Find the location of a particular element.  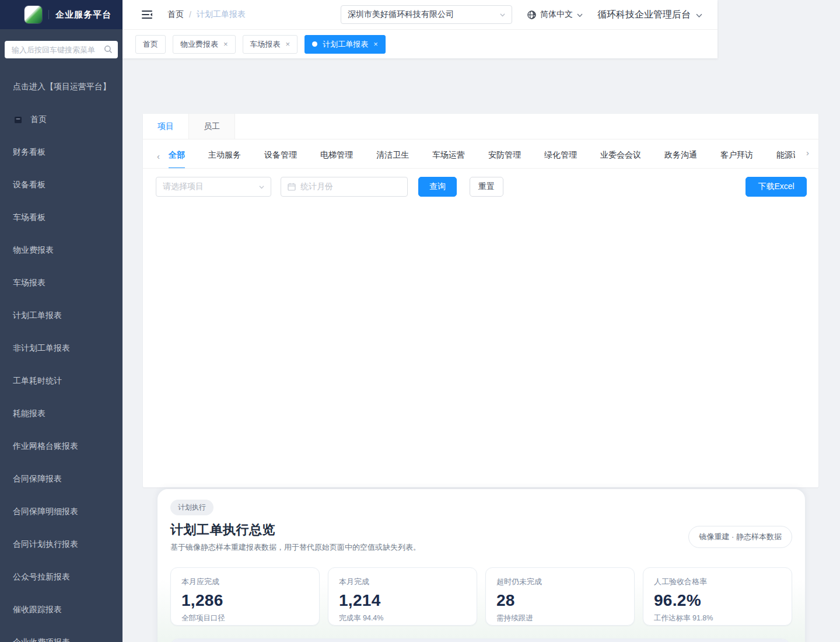

search-icon is located at coordinates (108, 49).